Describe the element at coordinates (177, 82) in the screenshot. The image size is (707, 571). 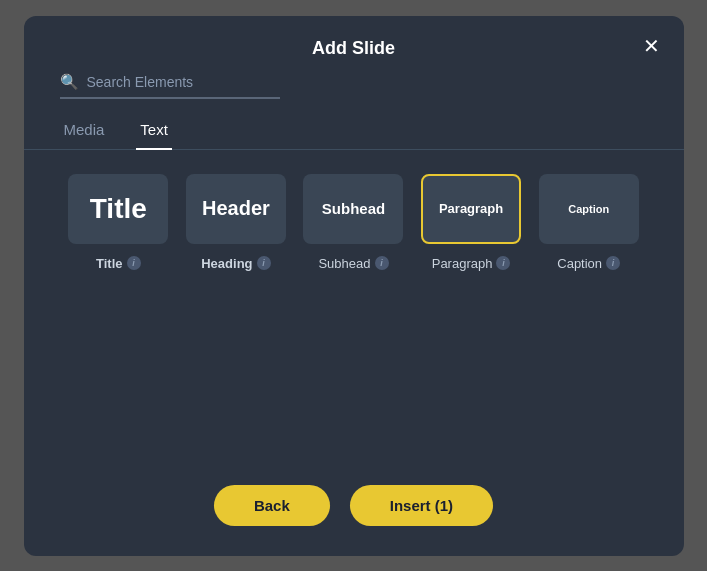
I see `search-input` at that location.